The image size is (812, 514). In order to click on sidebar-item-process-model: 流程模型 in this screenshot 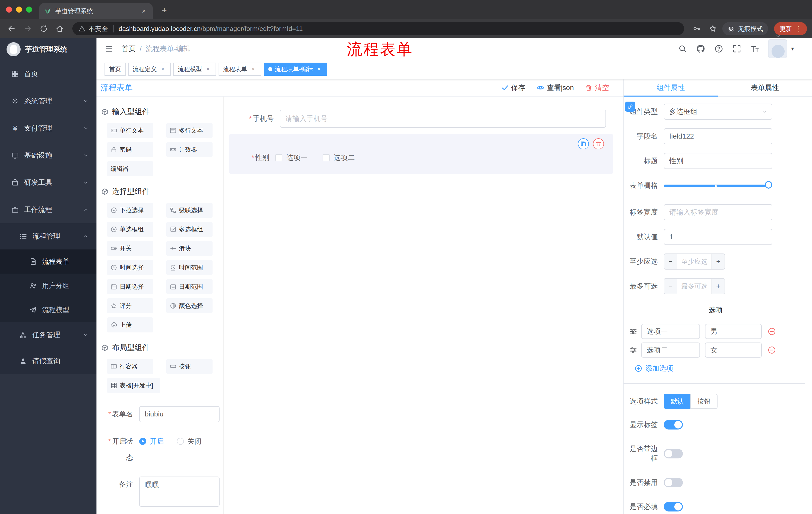, I will do `click(48, 310)`.